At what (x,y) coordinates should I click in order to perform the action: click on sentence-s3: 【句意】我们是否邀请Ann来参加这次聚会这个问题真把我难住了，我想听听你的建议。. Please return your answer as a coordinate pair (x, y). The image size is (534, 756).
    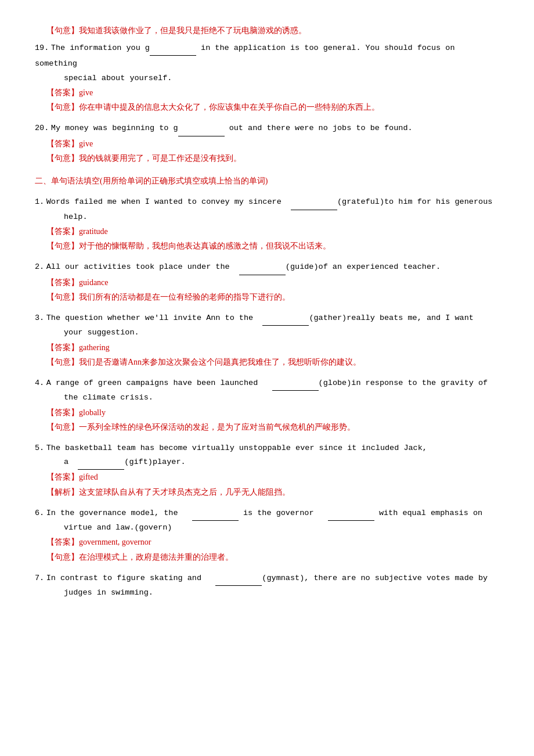
    Looking at the image, I should click on (273, 362).